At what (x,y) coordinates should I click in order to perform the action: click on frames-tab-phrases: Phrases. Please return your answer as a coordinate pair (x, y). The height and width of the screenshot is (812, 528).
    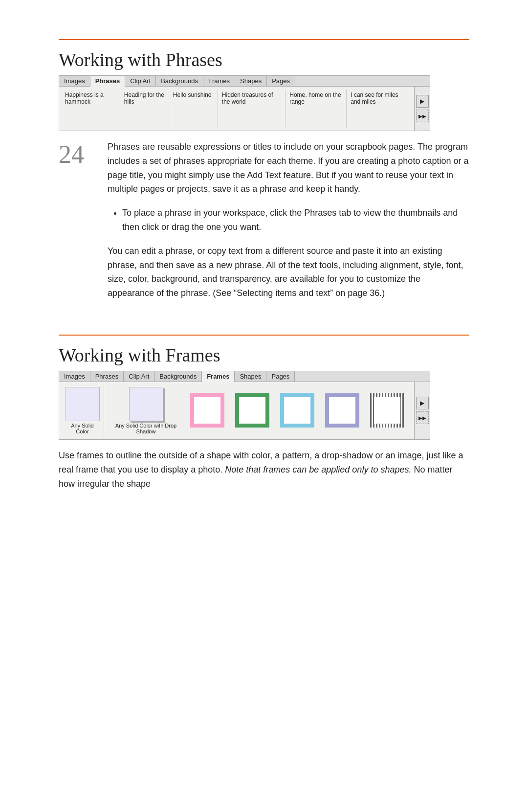
    Looking at the image, I should click on (108, 377).